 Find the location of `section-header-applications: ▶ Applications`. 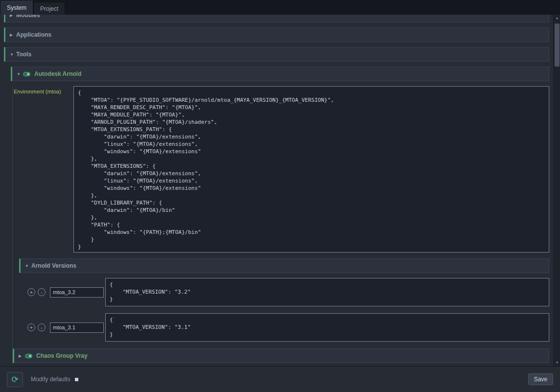

section-header-applications: ▶ Applications is located at coordinates (277, 35).